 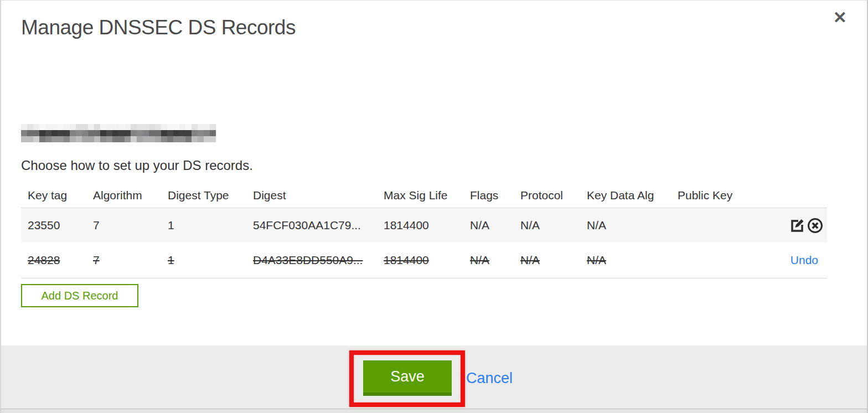 What do you see at coordinates (807, 260) in the screenshot?
I see `undo-link: Undo` at bounding box center [807, 260].